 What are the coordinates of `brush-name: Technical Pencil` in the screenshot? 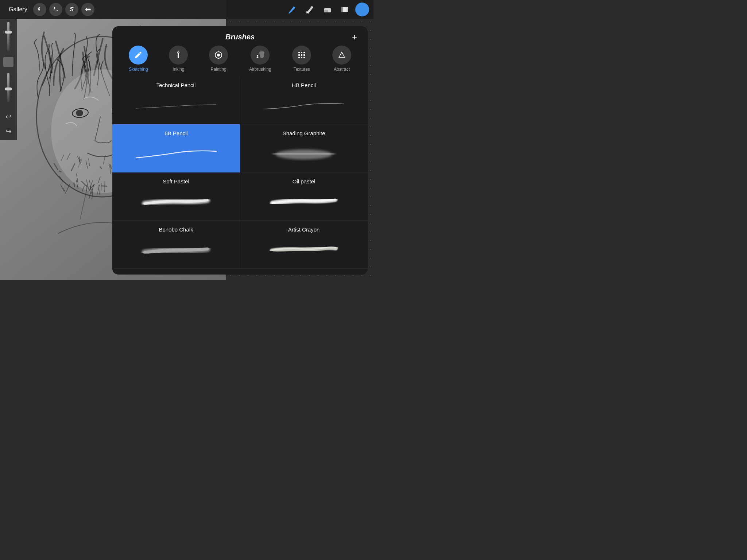 It's located at (176, 85).